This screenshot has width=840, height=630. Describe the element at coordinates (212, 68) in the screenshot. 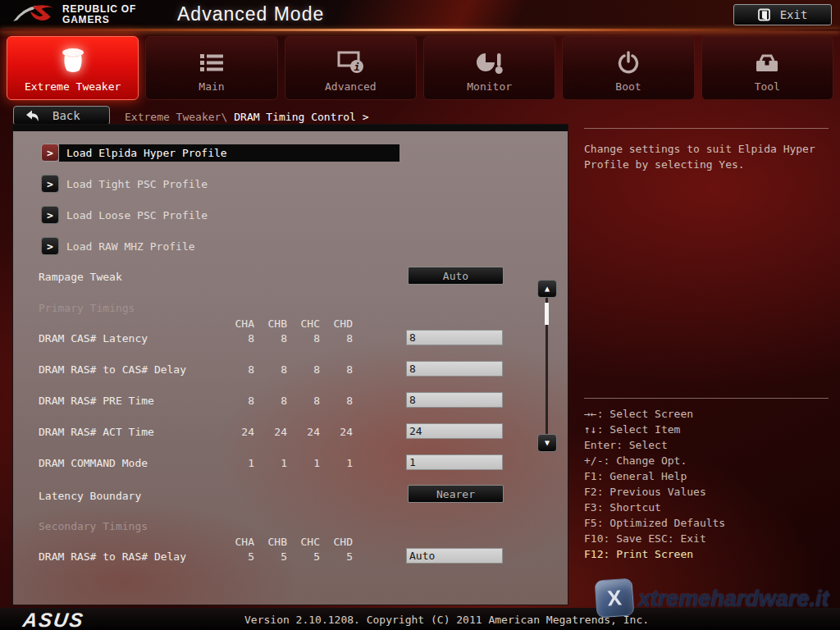

I see `tab-main: Main` at that location.